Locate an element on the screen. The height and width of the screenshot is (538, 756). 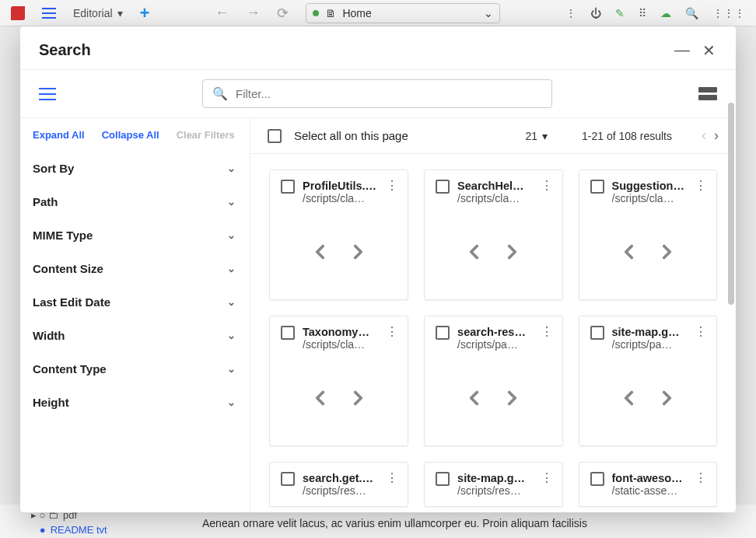
result-card: SearchHel… /scripts/cla… ⋮ is located at coordinates (493, 235).